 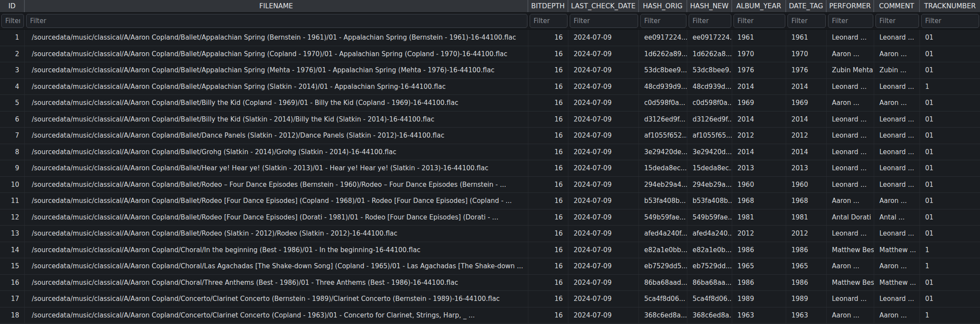 I want to click on cell-comment: Matthew ..., so click(x=897, y=250).